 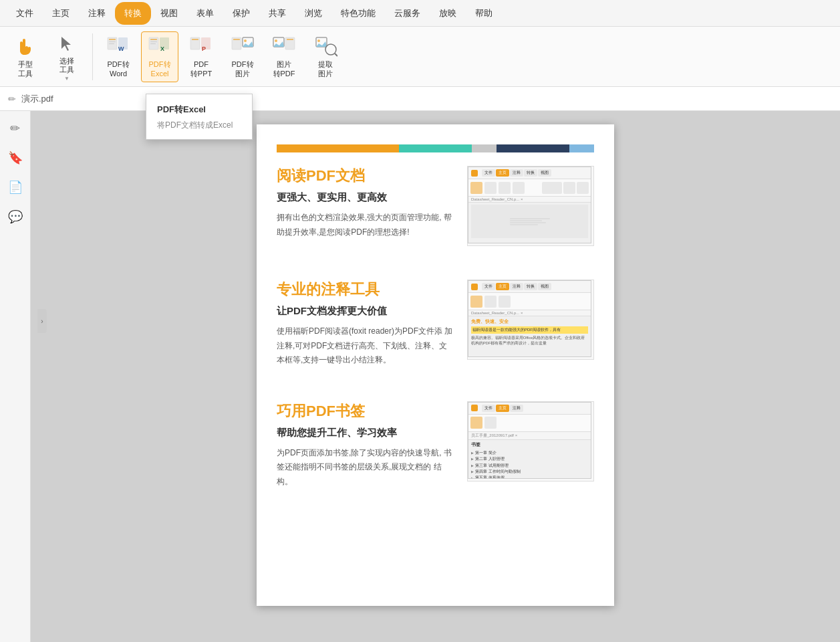 What do you see at coordinates (199, 116) in the screenshot?
I see `dropdown-popup: PDF转Excel 将PDF文档转成Excel` at bounding box center [199, 116].